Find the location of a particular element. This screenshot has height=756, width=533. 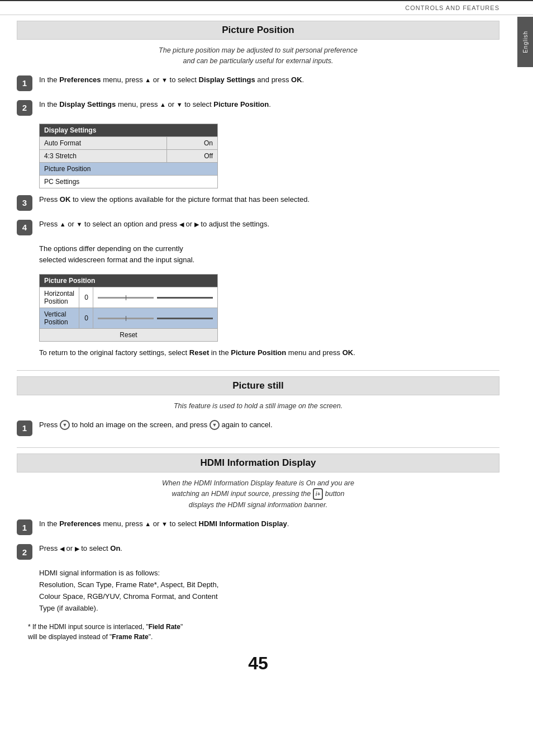

pos-item-horizontal: Horizontal Position is located at coordinates (59, 297).